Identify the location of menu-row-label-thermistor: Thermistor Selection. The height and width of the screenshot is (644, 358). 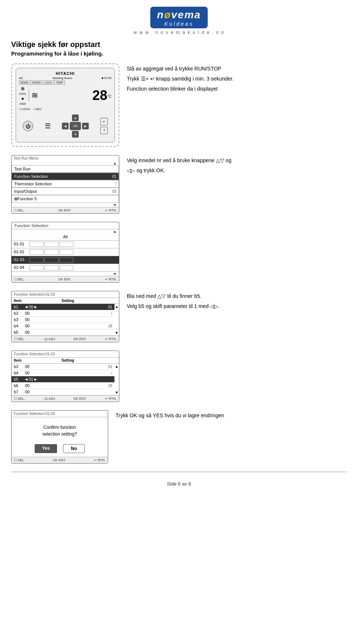
(33, 184).